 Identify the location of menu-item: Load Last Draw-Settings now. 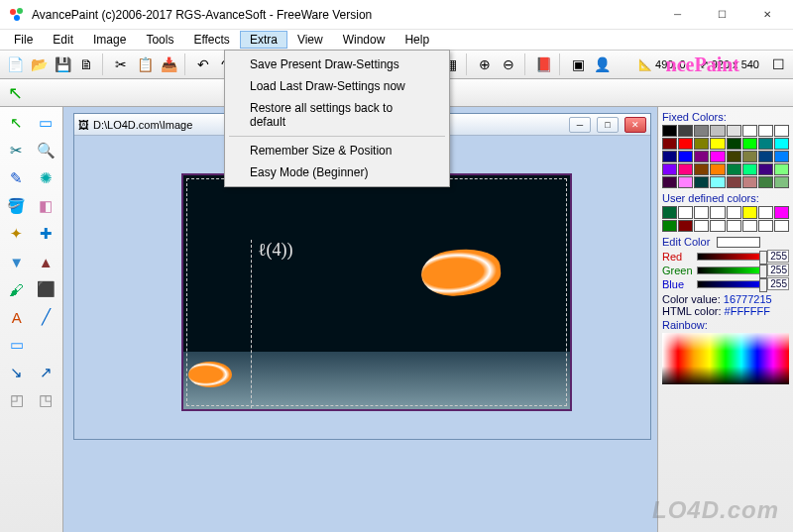
(337, 86).